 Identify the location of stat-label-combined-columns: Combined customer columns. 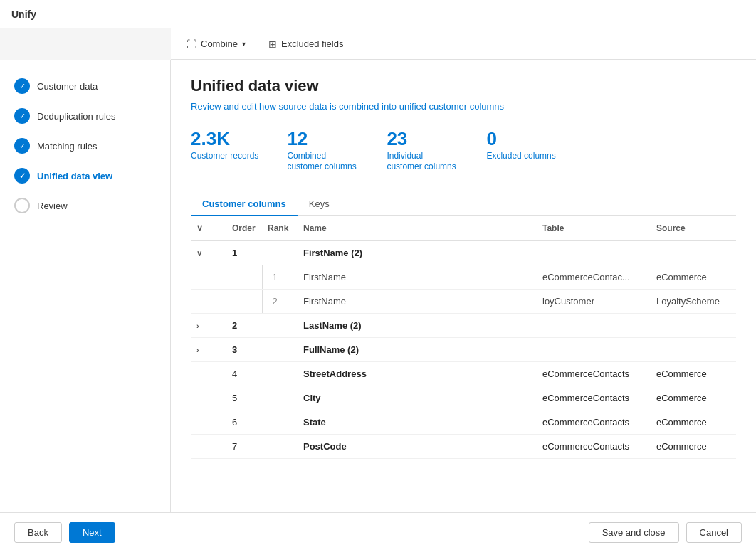
(322, 162).